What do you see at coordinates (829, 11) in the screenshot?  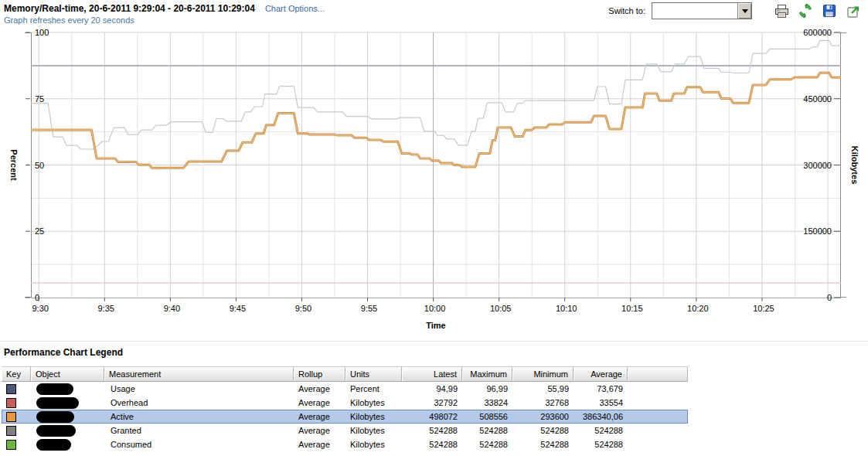 I see `save-icon` at bounding box center [829, 11].